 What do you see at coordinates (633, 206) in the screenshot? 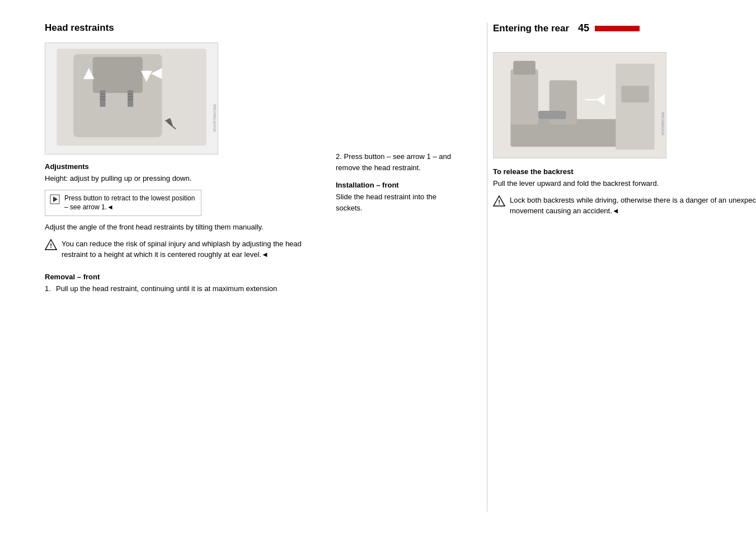
I see `warning-backrest-text: Lock both backrests while driving, other…` at bounding box center [633, 206].